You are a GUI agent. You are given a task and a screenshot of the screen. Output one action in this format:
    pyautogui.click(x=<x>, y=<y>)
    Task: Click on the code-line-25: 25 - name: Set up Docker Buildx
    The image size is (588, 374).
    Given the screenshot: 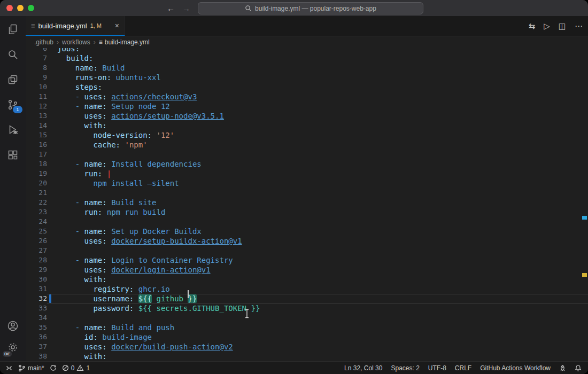 What is the action you would take?
    pyautogui.click(x=307, y=231)
    